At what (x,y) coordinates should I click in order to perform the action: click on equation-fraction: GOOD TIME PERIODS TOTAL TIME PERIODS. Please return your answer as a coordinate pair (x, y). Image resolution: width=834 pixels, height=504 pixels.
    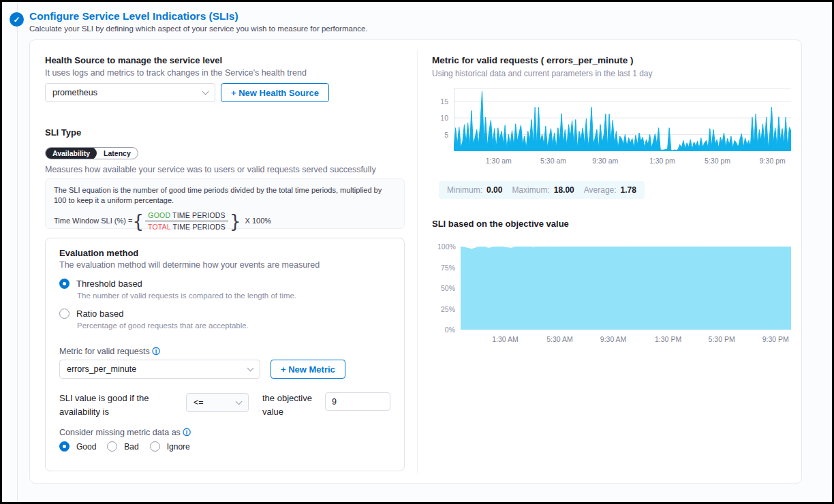
    Looking at the image, I should click on (187, 221).